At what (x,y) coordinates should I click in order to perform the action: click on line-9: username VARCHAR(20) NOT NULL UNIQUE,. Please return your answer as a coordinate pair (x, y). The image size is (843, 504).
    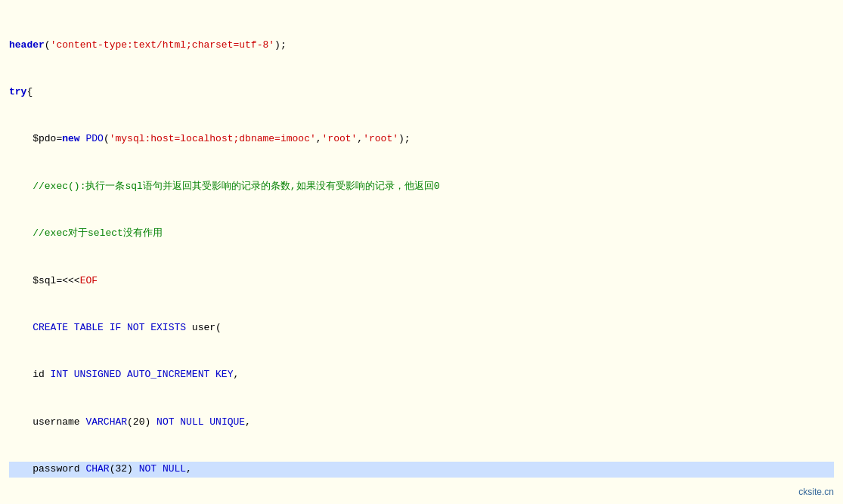
    Looking at the image, I should click on (422, 423).